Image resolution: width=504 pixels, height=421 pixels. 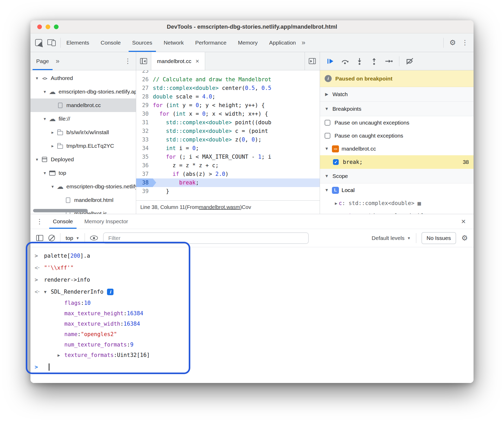 What do you see at coordinates (464, 238) in the screenshot?
I see `console-settings-gear-icon: ⚙` at bounding box center [464, 238].